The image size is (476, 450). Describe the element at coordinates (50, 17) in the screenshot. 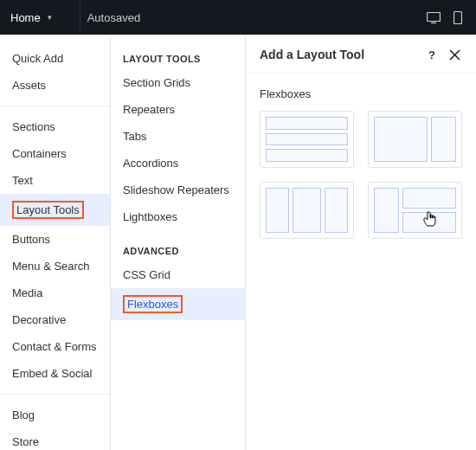

I see `chevron-down-icon: ▾` at that location.